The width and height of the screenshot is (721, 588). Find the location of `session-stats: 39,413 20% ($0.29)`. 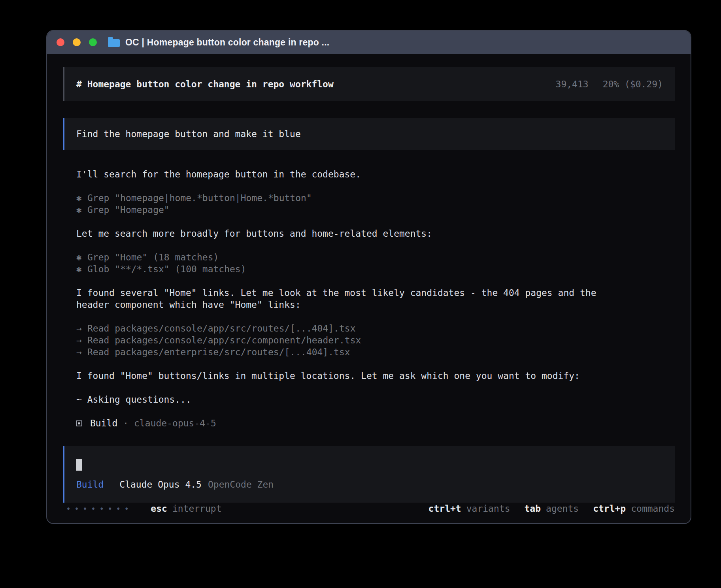

session-stats: 39,413 20% ($0.29) is located at coordinates (610, 84).